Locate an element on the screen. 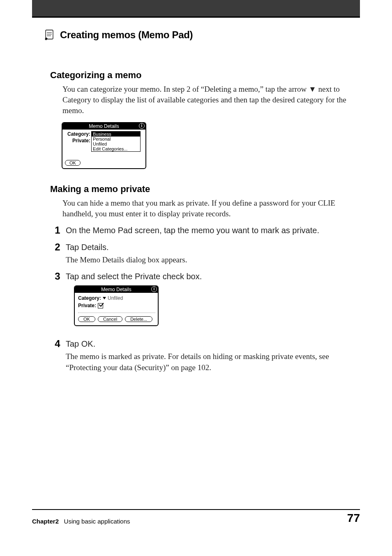 The height and width of the screenshot is (556, 392). footer-chapter-text: Using basic applications is located at coordinates (97, 521).